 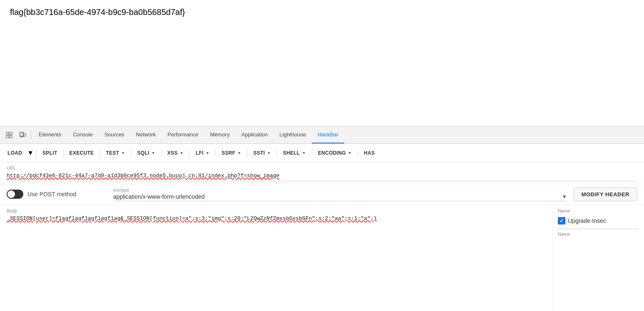 I want to click on split-button: SPLIT, so click(x=50, y=153).